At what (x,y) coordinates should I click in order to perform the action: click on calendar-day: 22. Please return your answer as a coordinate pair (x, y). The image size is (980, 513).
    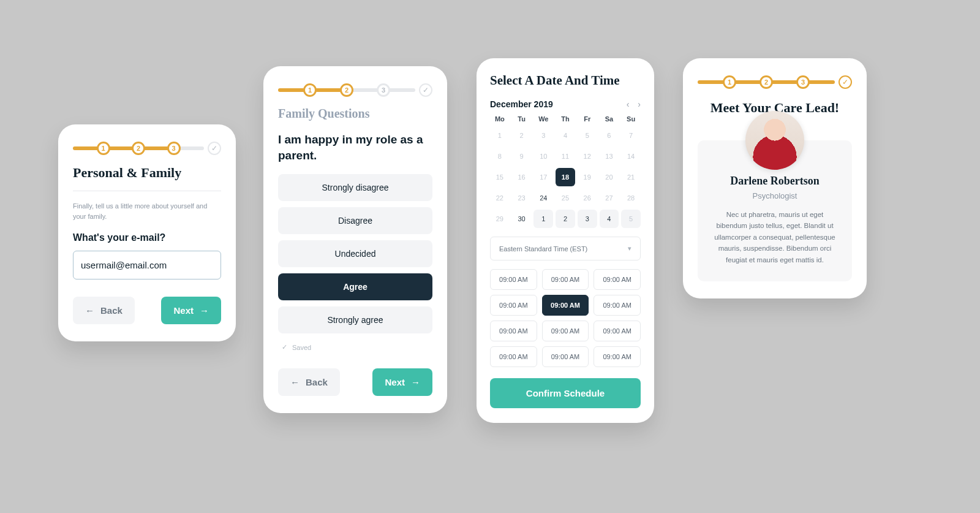
    Looking at the image, I should click on (500, 198).